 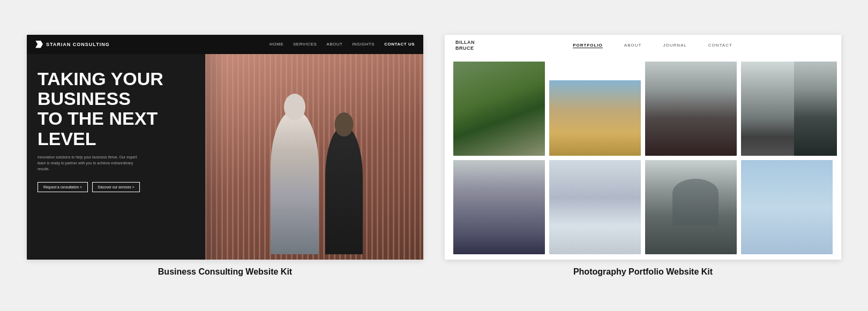 I want to click on pp-nav-contact: CONTACT, so click(x=720, y=45).